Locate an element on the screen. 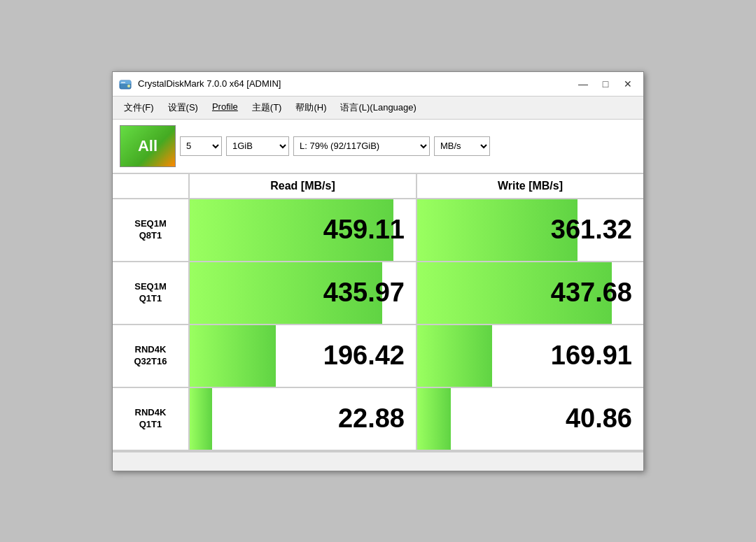 This screenshot has height=542, width=756. menu-help: 帮助(H) is located at coordinates (311, 108).